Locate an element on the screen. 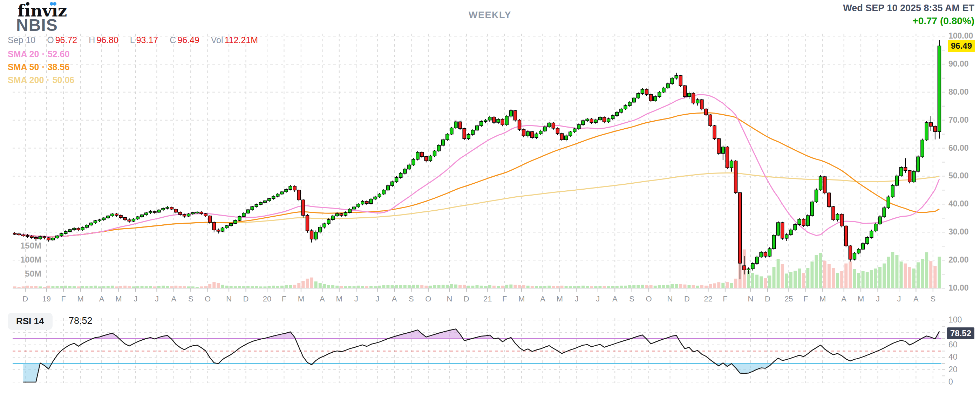  sma200-legend: SMA 200·50.06 is located at coordinates (41, 80).